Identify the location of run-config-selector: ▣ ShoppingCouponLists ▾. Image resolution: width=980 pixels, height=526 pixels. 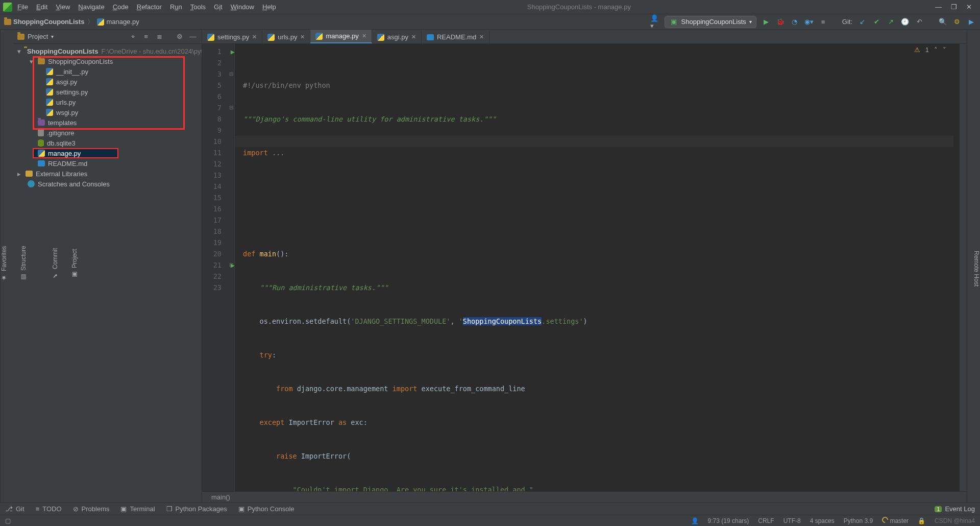
(710, 22).